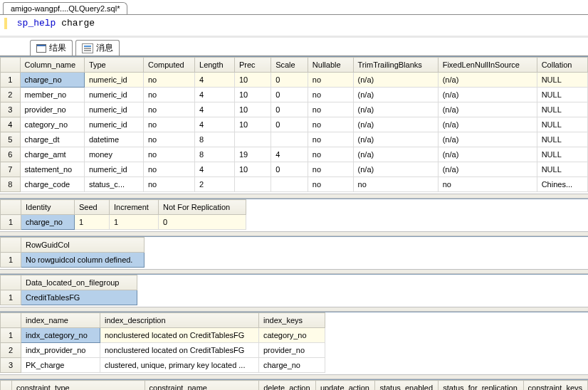 This screenshot has width=588, height=390. Describe the element at coordinates (562, 185) in the screenshot. I see `cell: Chines...` at that location.